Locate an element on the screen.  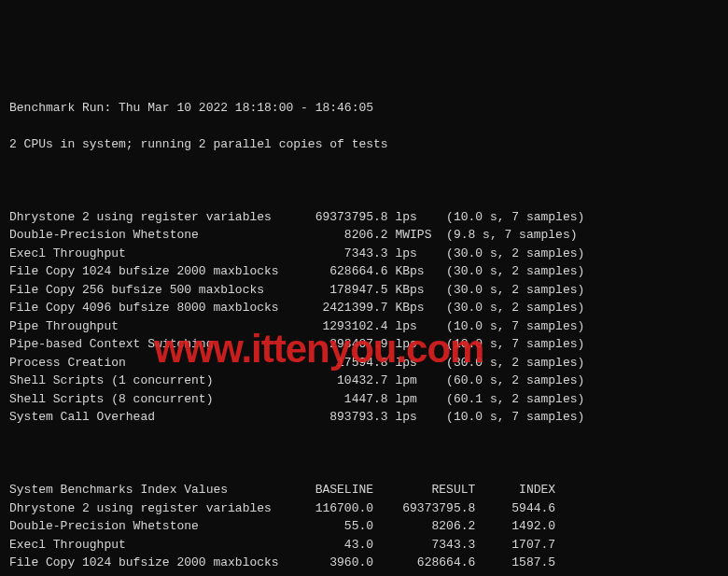
result-row: Execl Throughput 7343.3 lps (30.0 s, 2 s… is located at coordinates (364, 254).